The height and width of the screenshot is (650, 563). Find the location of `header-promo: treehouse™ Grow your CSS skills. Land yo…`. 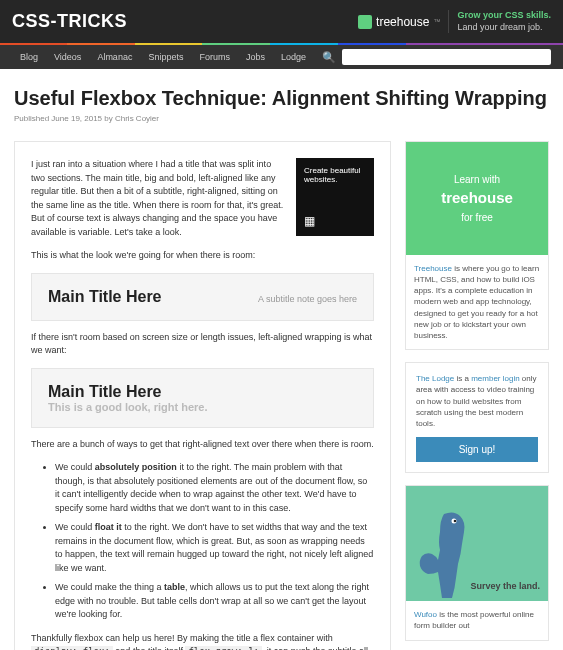

header-promo: treehouse™ Grow your CSS skills. Land yo… is located at coordinates (454, 22).